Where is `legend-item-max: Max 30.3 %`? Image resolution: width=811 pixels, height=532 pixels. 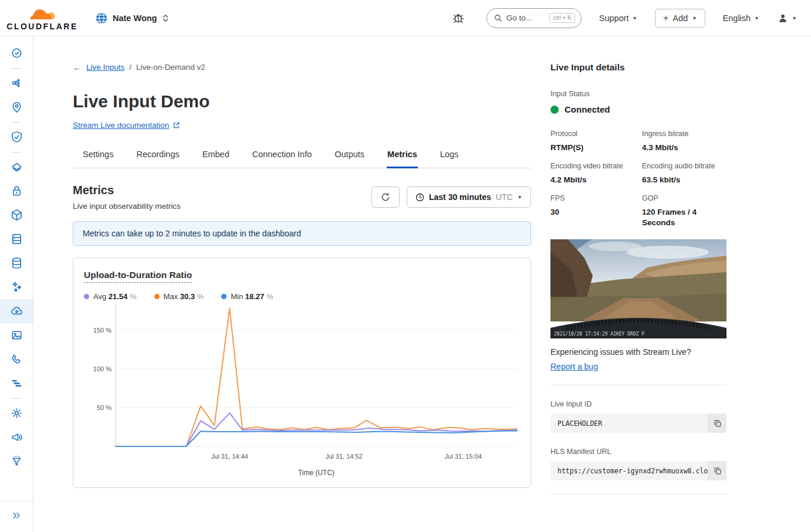
legend-item-max: Max 30.3 % is located at coordinates (180, 297).